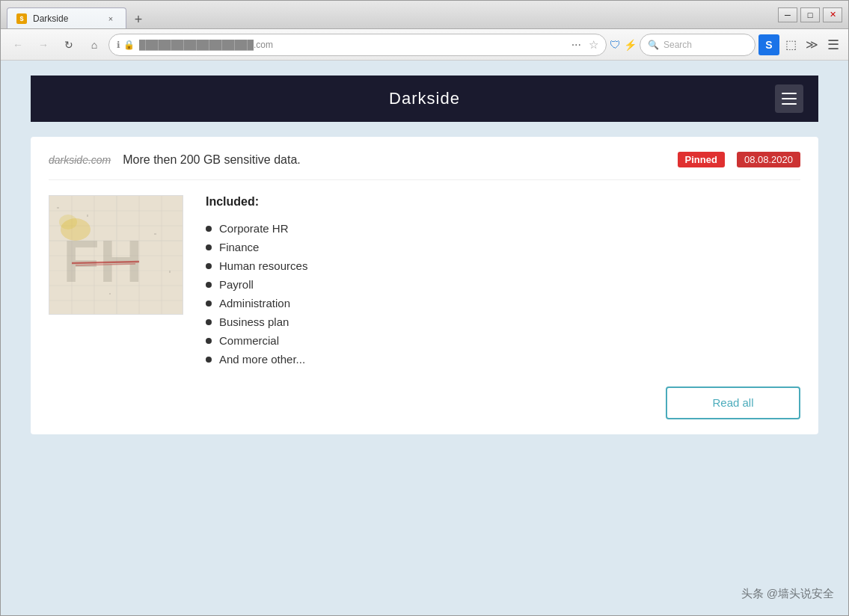 This screenshot has width=849, height=616. Describe the element at coordinates (249, 341) in the screenshot. I see `list-item-text: Commercial` at that location.